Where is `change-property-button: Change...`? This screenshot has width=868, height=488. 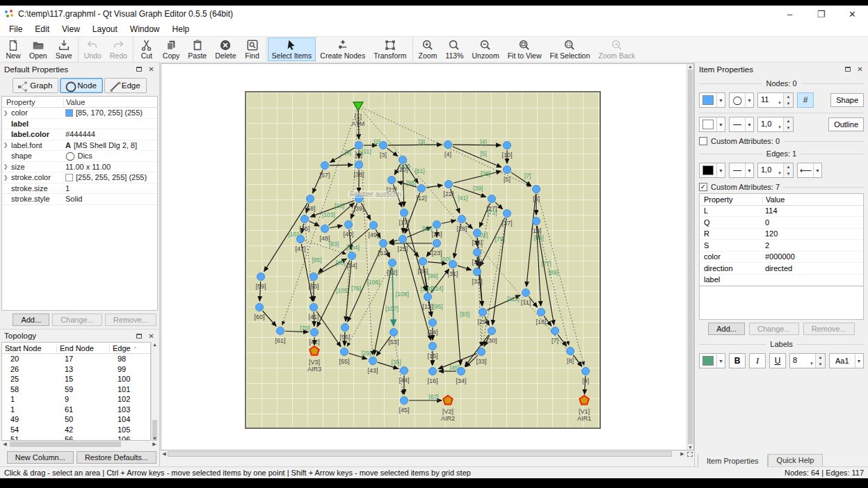
change-property-button: Change... is located at coordinates (77, 320).